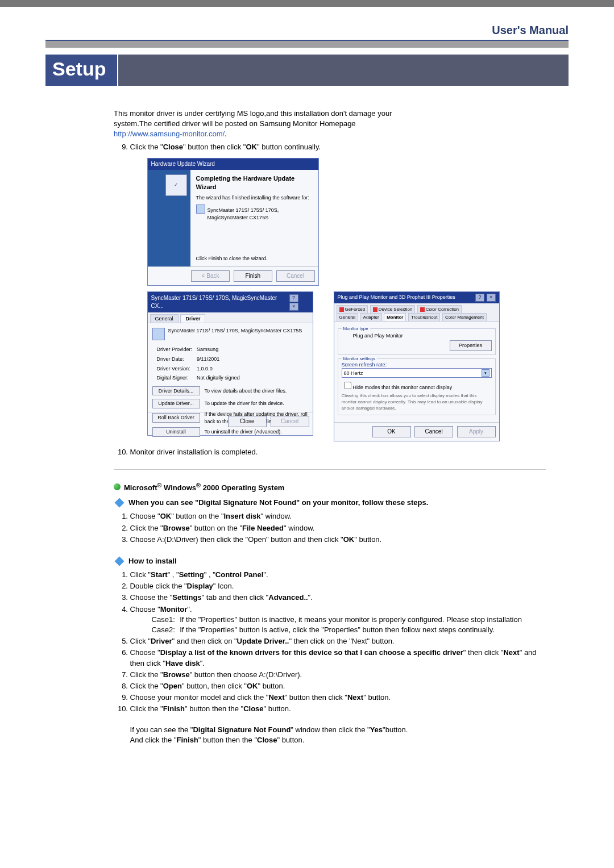  I want to click on intro-line1: This monitor driver is under certifying …, so click(253, 114).